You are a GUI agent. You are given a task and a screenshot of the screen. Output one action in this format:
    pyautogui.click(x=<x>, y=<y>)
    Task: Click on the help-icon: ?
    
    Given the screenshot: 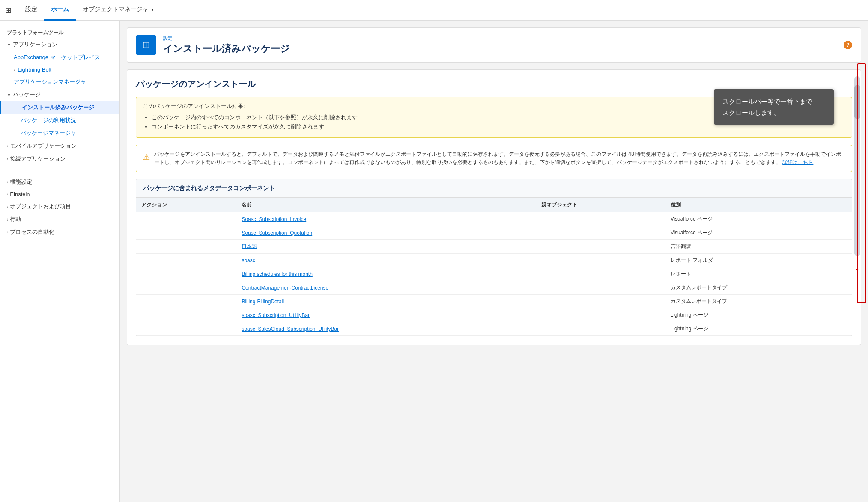 What is the action you would take?
    pyautogui.click(x=848, y=45)
    